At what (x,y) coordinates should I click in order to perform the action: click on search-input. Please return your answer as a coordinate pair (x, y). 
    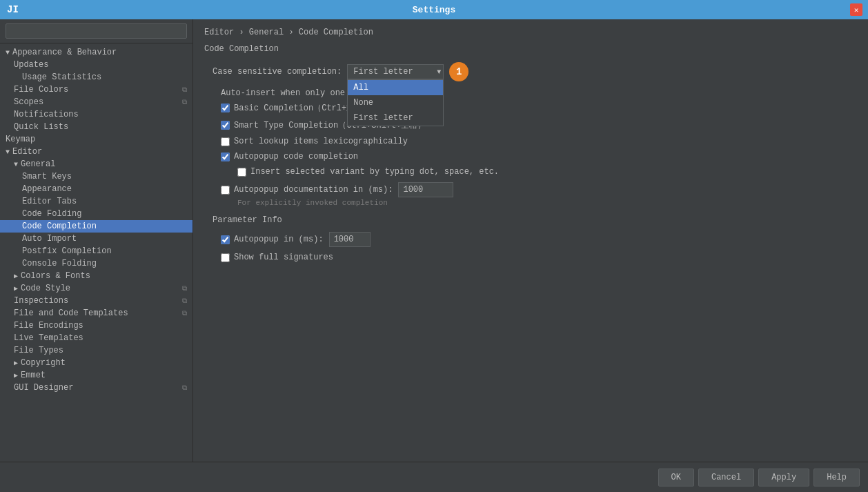
    Looking at the image, I should click on (97, 31).